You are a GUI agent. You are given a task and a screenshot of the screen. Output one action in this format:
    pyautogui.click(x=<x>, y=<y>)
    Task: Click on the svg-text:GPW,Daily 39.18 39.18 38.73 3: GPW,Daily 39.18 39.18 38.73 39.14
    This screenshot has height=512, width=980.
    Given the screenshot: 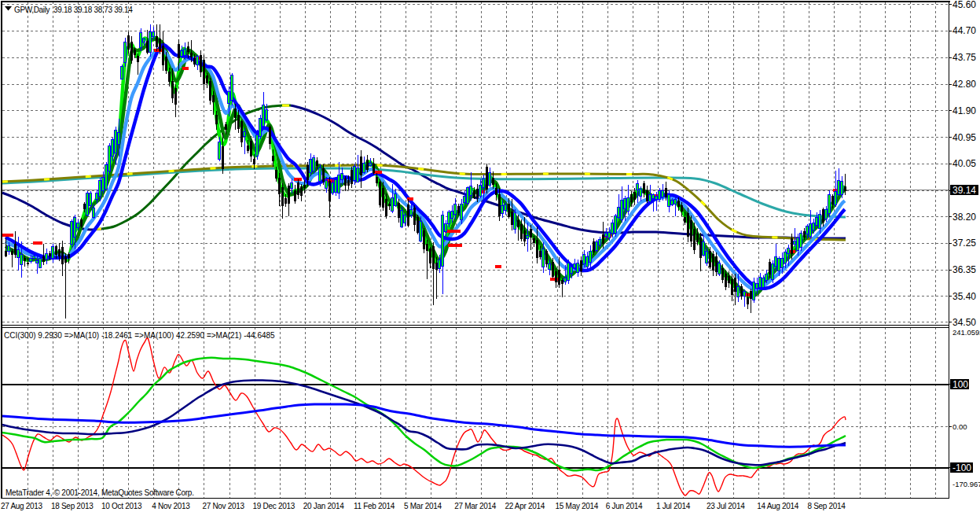 What is the action you would take?
    pyautogui.click(x=74, y=9)
    